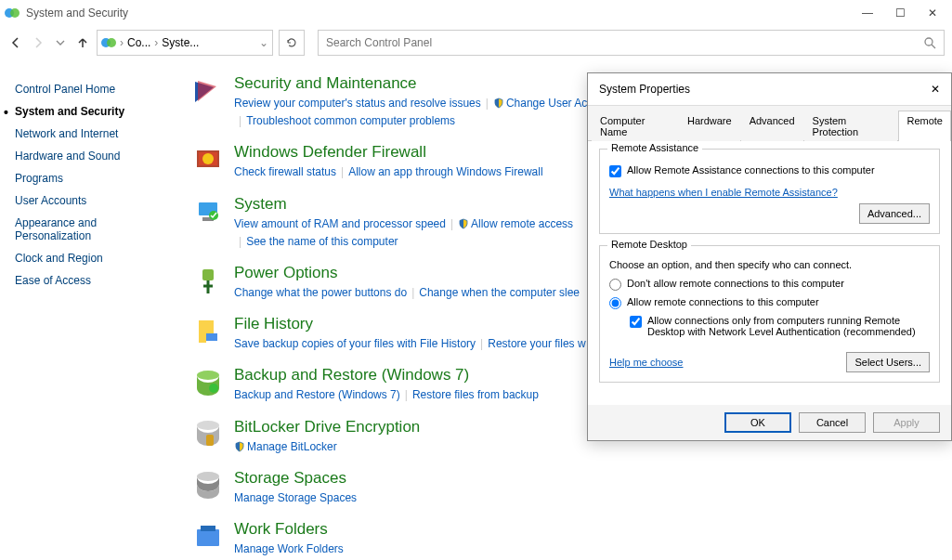  Describe the element at coordinates (769, 303) in the screenshot. I see `rd-allow-radio: Allow remote connections to this compute…` at that location.